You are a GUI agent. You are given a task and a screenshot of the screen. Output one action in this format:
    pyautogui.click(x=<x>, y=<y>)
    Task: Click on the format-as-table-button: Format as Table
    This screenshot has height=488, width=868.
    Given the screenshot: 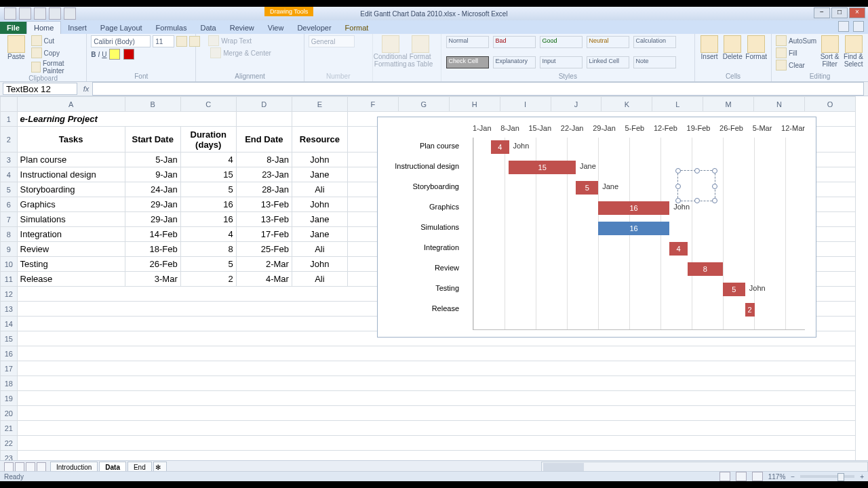 What is the action you would take?
    pyautogui.click(x=420, y=52)
    